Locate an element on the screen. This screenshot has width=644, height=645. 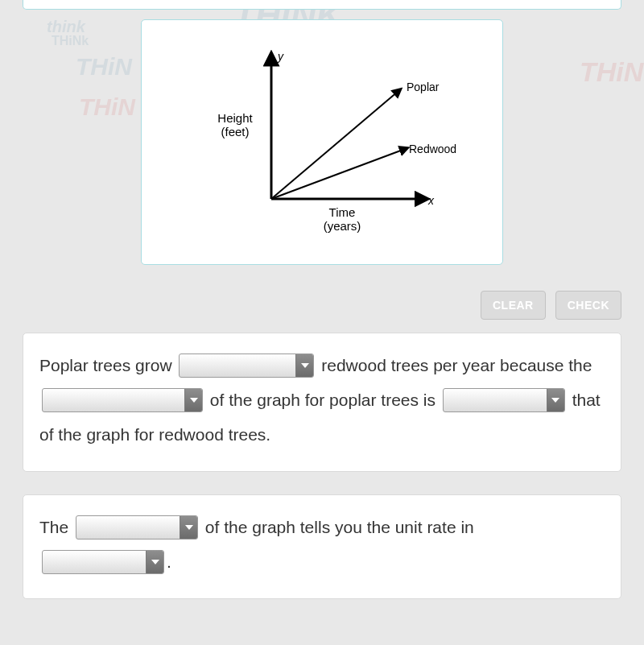
text-s2-p3: . is located at coordinates (169, 562).